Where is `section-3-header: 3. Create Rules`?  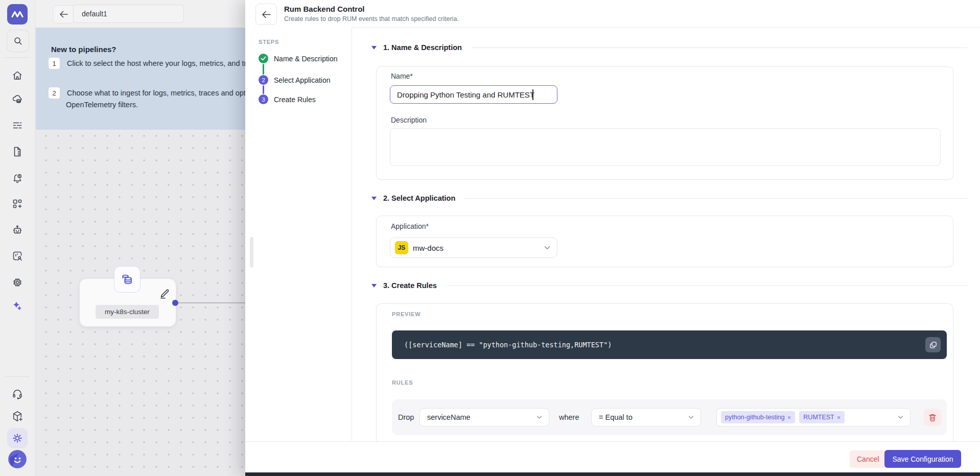
section-3-header: 3. Create Rules is located at coordinates (669, 285).